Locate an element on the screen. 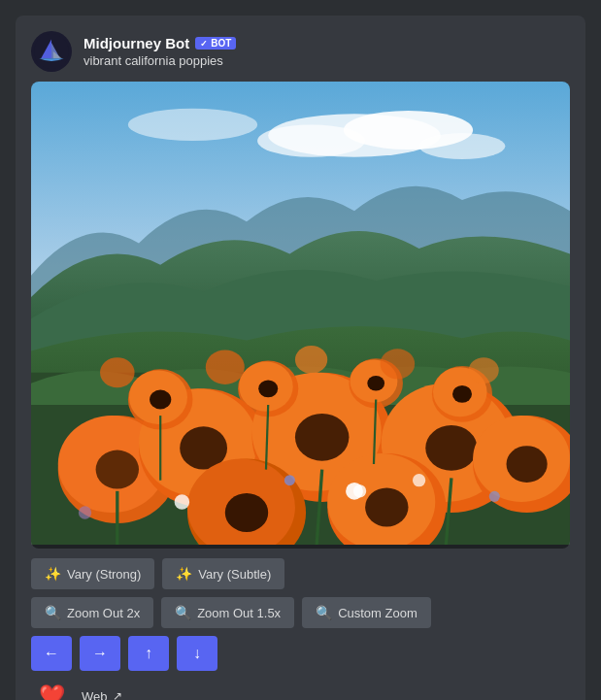 This screenshot has width=601, height=700. zoom-out-2x-button: 🔍 Zoom Out 2x is located at coordinates (92, 613).